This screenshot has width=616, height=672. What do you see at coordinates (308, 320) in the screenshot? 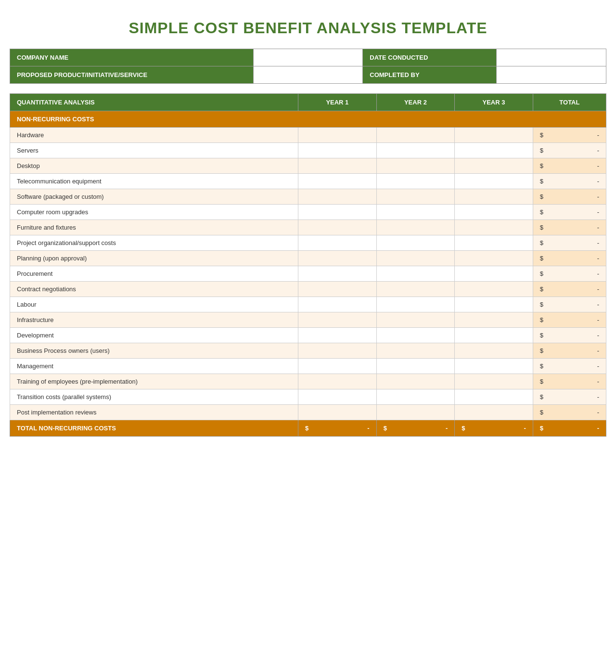
I see `table-row: Infrastructure$-` at bounding box center [308, 320].